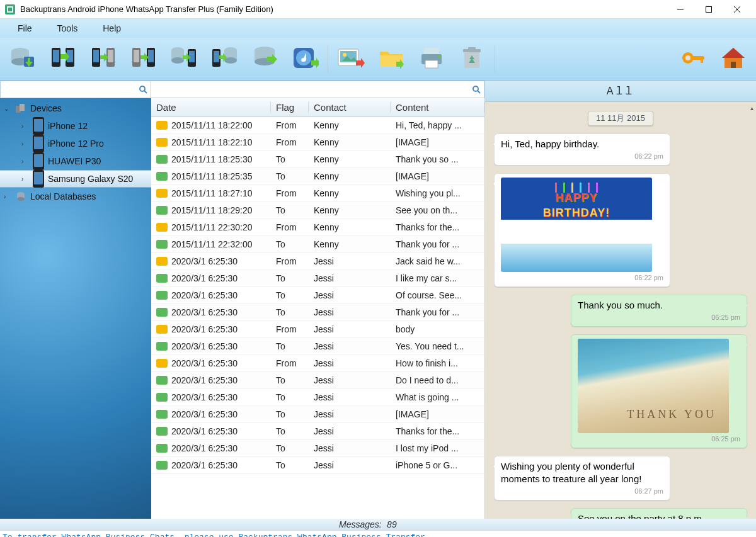 Image resolution: width=756 pixels, height=537 pixels. Describe the element at coordinates (76, 108) in the screenshot. I see `tree-devices-root: ⌄ Devices` at that location.